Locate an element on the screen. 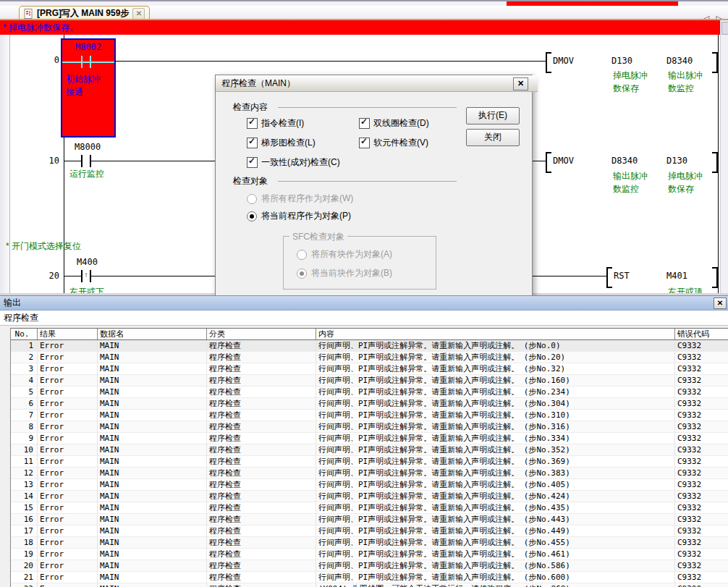  dialog-close-icon: ✕ is located at coordinates (521, 84).